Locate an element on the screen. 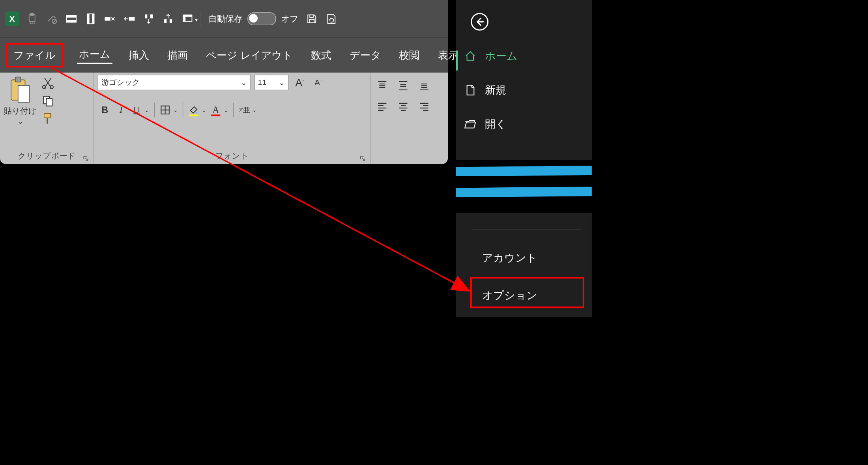  tab-review: 校閲 is located at coordinates (410, 55).